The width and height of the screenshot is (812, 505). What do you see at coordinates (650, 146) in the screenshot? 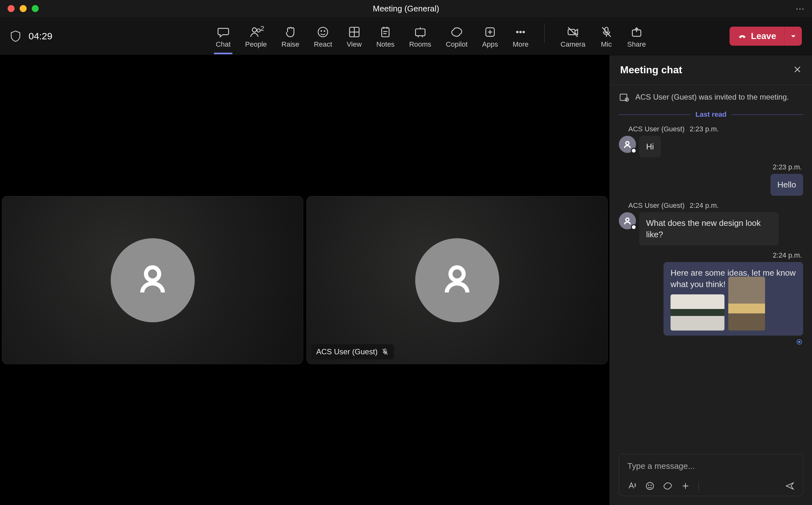
I see `message-bubble: Hi` at bounding box center [650, 146].